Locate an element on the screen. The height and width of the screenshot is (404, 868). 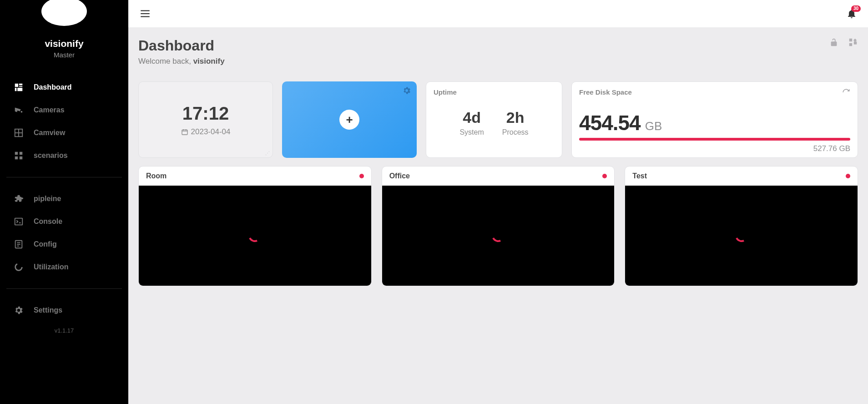
version-label: v1.1.17 is located at coordinates (64, 330).